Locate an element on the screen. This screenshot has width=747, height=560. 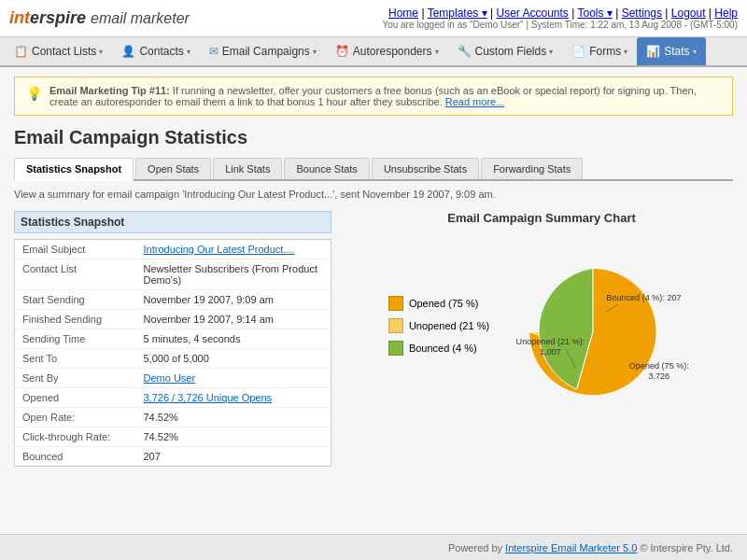
nav-contacts-label: Contacts is located at coordinates (161, 51).